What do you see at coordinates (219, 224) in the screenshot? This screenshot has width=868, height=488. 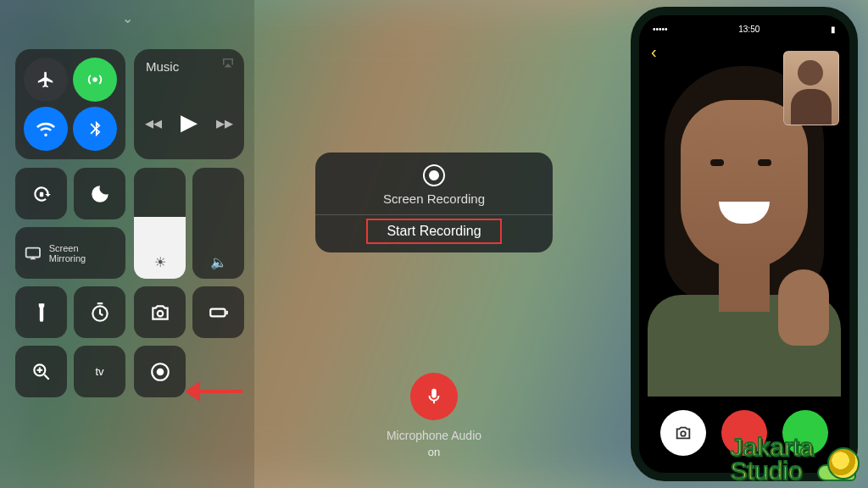 I see `volume-slider: 🔈` at bounding box center [219, 224].